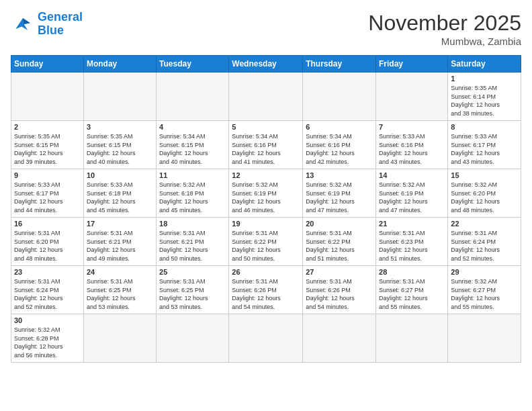 This screenshot has width=532, height=411. What do you see at coordinates (193, 145) in the screenshot?
I see `calendar-cell: 4Sunrise: 5:34 AMSunset: 6:15 PMDaylight…` at bounding box center [193, 145].